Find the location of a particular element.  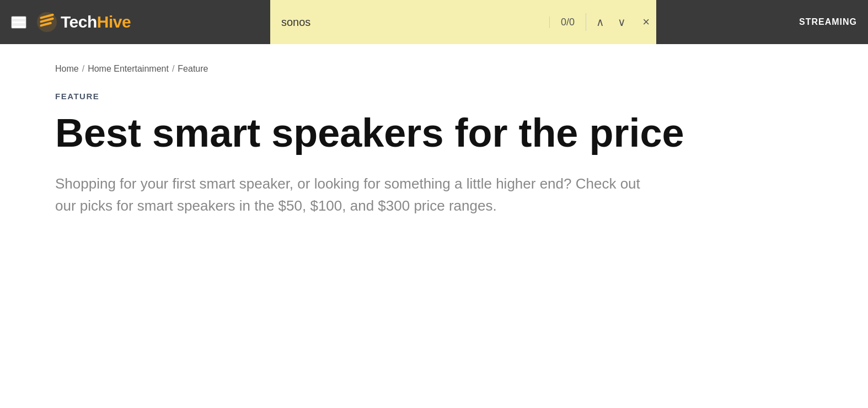

breadcrumb-sep-1: / is located at coordinates (83, 69).